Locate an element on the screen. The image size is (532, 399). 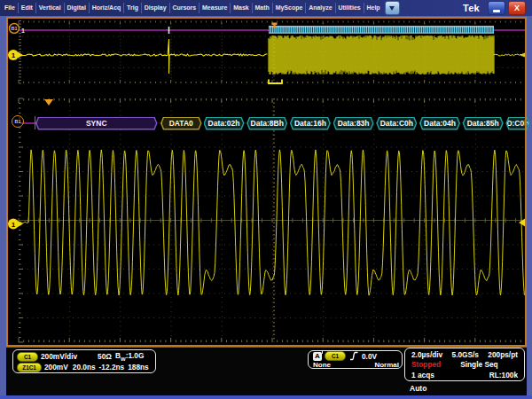
bus-decode-label: DATA0 is located at coordinates (182, 123).